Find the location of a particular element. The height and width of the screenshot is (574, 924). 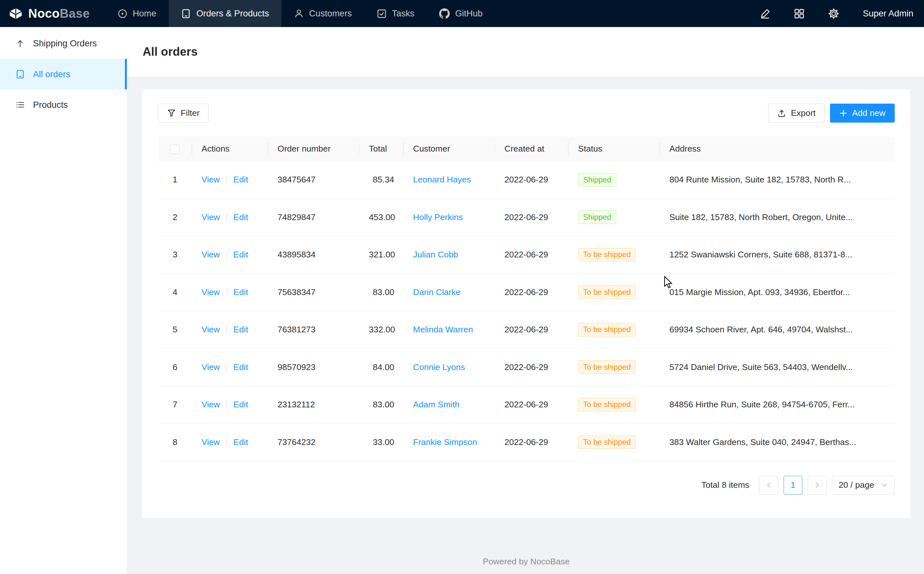

table-row: 8 ViewEdit 73764232 33.00 Frankie Simpso… is located at coordinates (526, 442).